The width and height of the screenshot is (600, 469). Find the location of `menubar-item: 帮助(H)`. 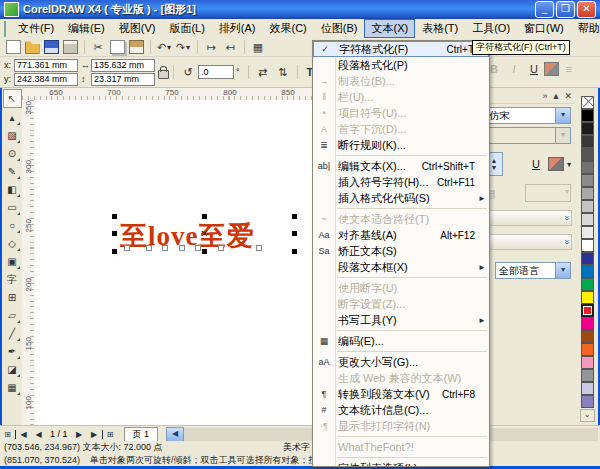

menubar-item: 帮助(H) is located at coordinates (586, 28).